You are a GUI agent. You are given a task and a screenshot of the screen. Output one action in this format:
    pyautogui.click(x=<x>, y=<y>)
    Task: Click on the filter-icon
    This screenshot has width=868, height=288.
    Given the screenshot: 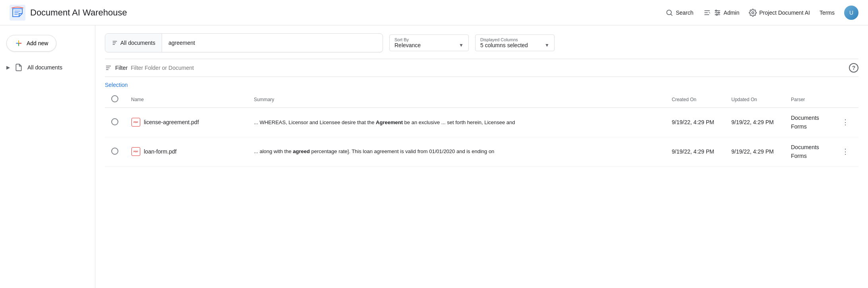 What is the action you would take?
    pyautogui.click(x=108, y=68)
    